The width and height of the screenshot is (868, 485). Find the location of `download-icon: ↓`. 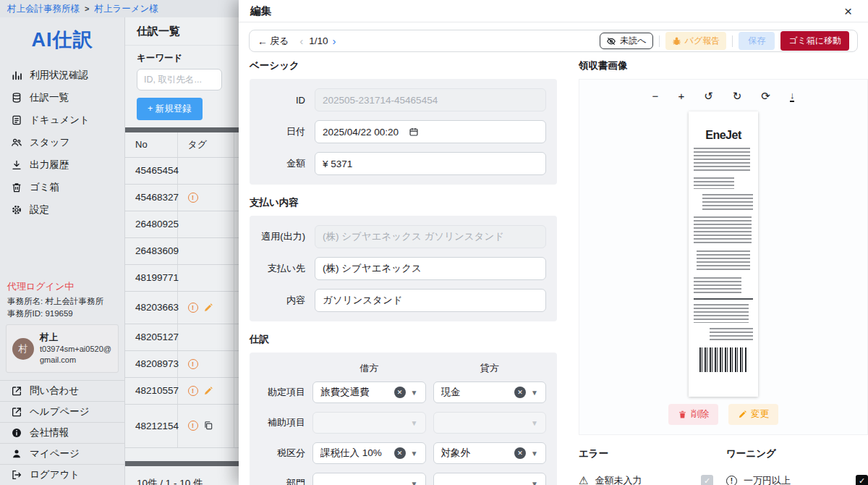

download-icon: ↓ is located at coordinates (793, 96).